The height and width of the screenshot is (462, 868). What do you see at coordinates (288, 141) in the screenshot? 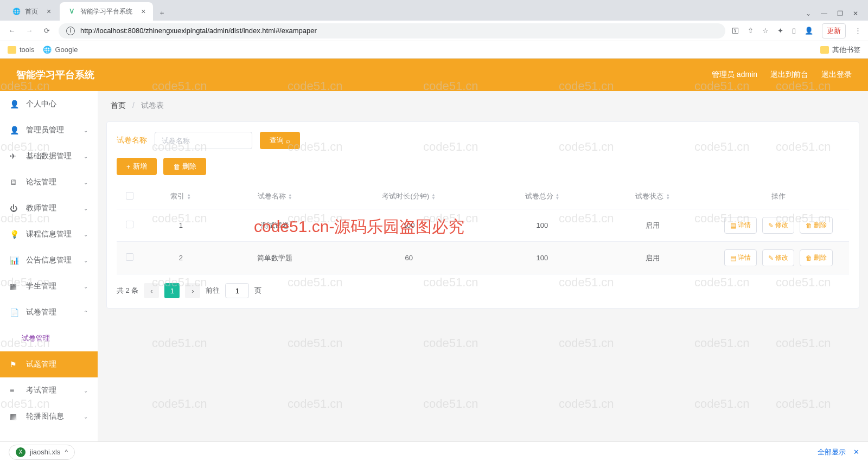
I see `search-icon: ⌕` at bounding box center [288, 141].